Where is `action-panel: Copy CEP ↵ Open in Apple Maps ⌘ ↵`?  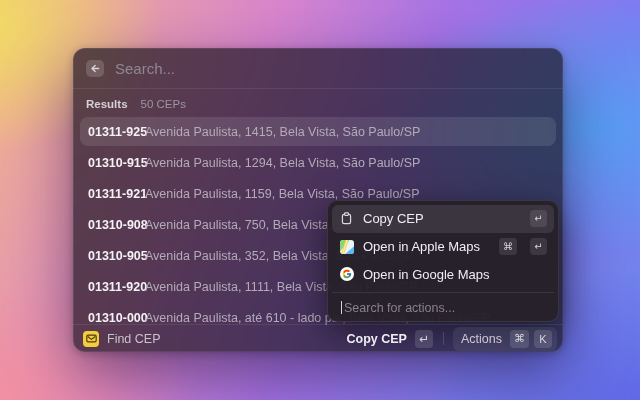 action-panel: Copy CEP ↵ Open in Apple Maps ⌘ ↵ is located at coordinates (443, 261).